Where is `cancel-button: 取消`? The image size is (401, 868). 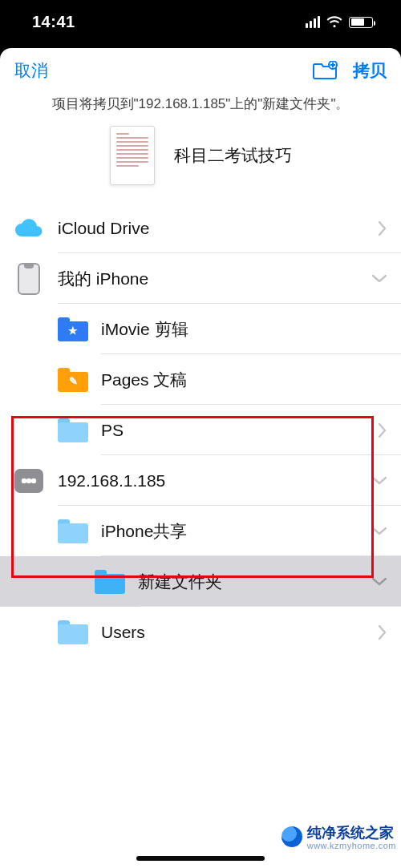
cancel-button: 取消 is located at coordinates (31, 71).